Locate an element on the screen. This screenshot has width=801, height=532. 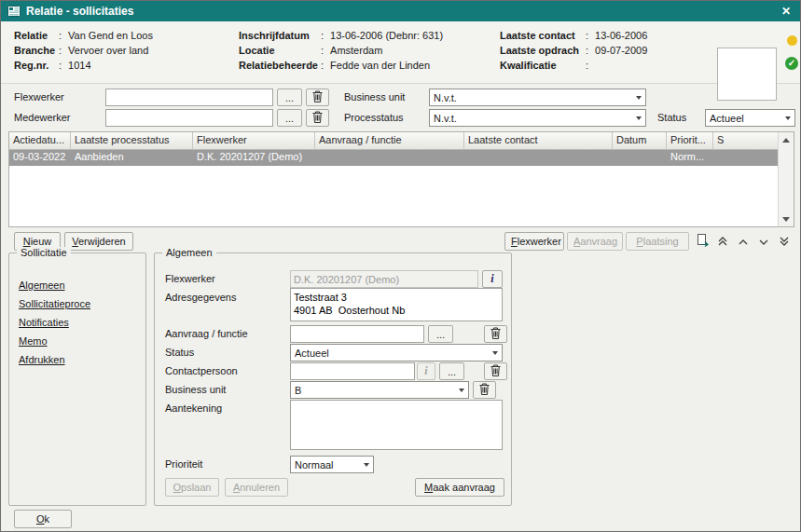
nav-memo-link: Memo is located at coordinates (34, 341).